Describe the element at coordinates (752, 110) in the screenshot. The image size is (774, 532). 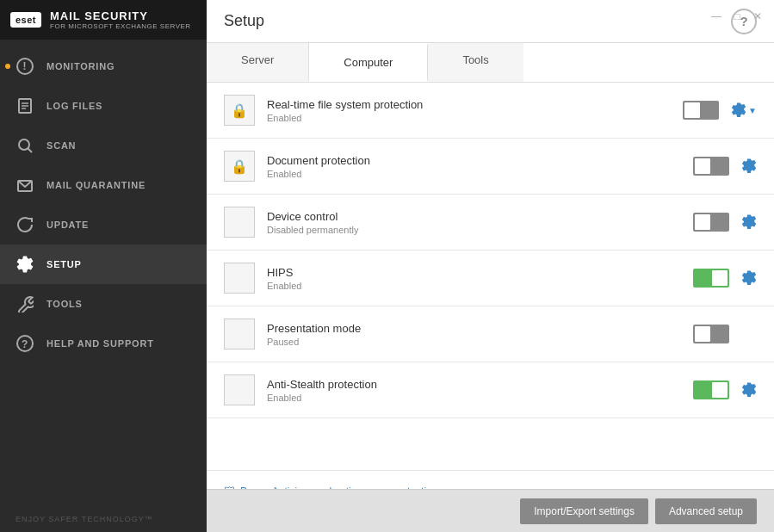
I see `gear-dropdown-icon-1: ▼` at that location.